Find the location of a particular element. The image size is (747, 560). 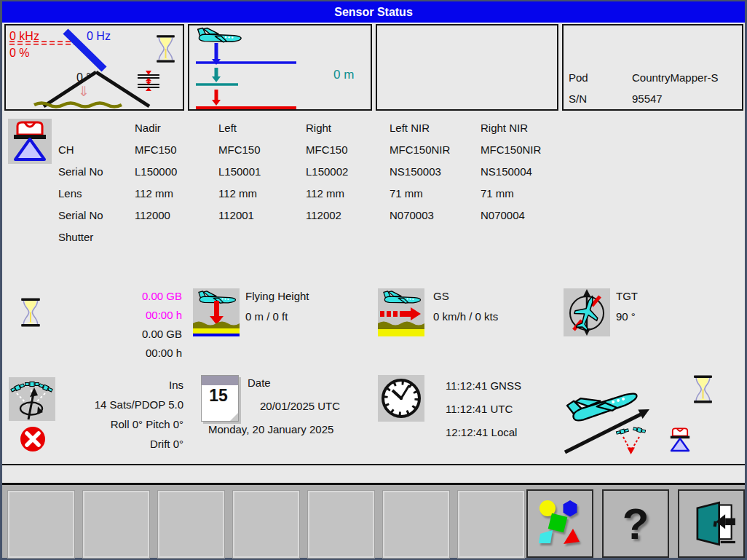

ground-line-icon is located at coordinates (78, 105).